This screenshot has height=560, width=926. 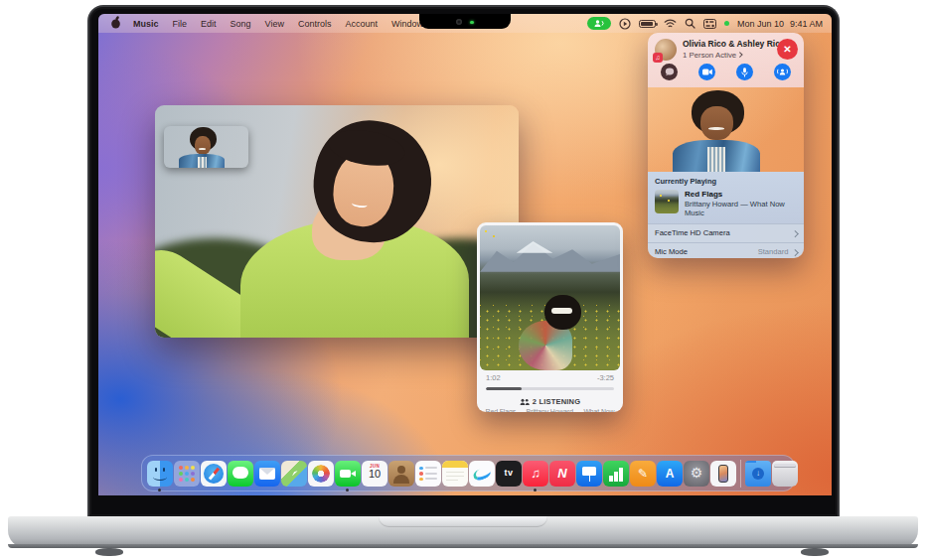 What do you see at coordinates (181, 24) in the screenshot?
I see `menu-file: File` at bounding box center [181, 24].